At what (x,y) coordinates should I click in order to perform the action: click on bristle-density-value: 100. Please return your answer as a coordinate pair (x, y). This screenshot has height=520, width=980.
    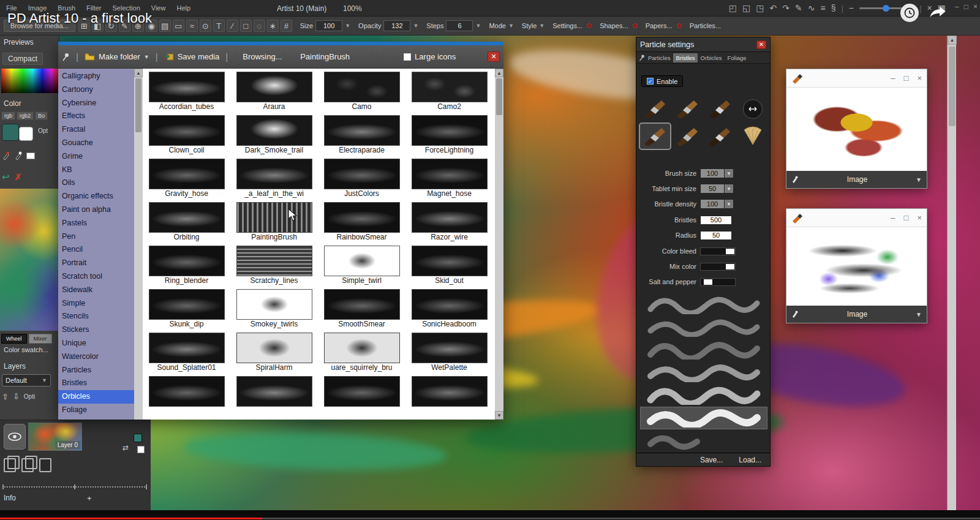
    Looking at the image, I should click on (712, 204).